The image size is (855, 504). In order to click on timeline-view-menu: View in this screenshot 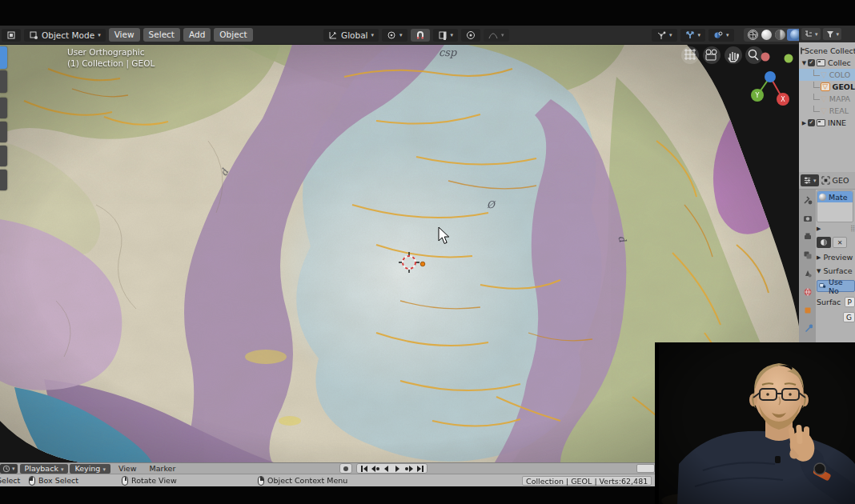, I will do `click(128, 469)`.